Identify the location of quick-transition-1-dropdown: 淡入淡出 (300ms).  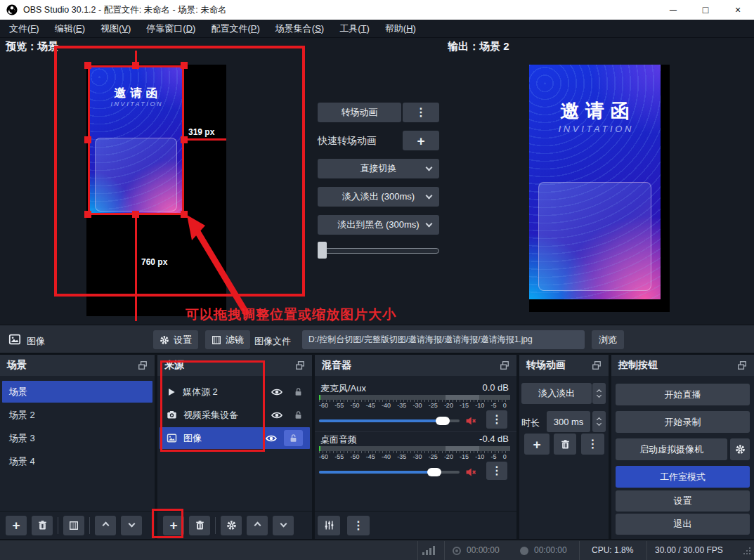
(378, 197).